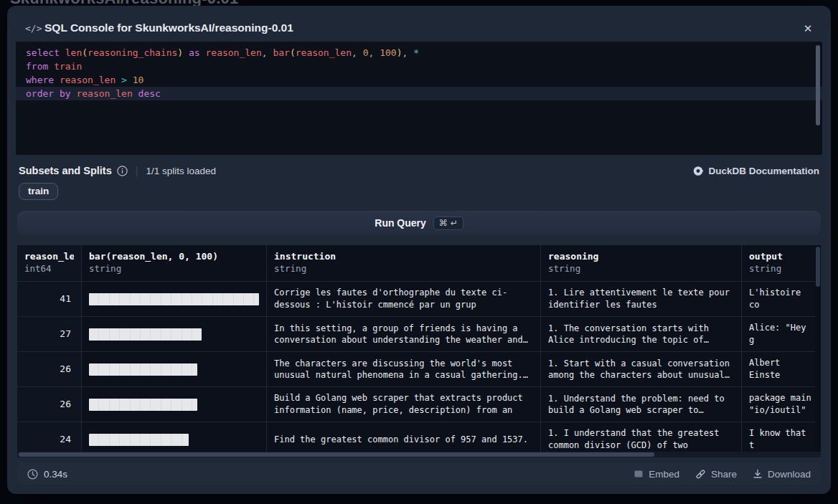 The height and width of the screenshot is (504, 838). What do you see at coordinates (65, 171) in the screenshot?
I see `subsets-title: Subsets and Splits` at bounding box center [65, 171].